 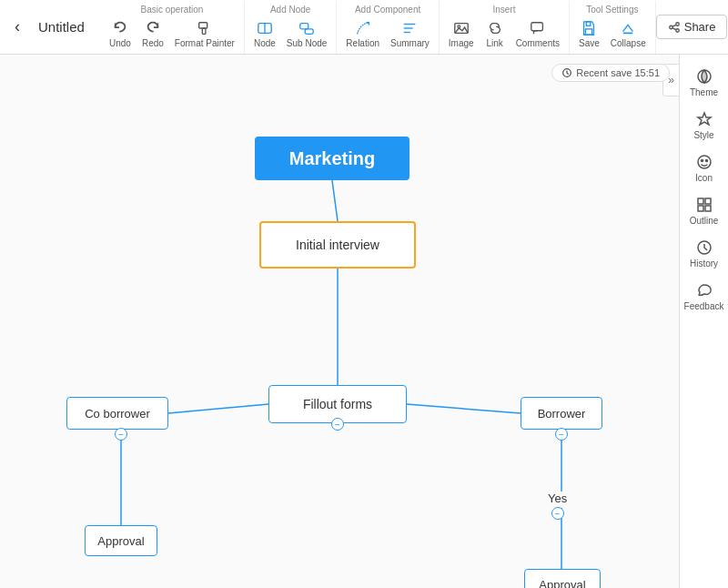 I want to click on recent-save-badge: Recent save 15:51, so click(x=611, y=73).